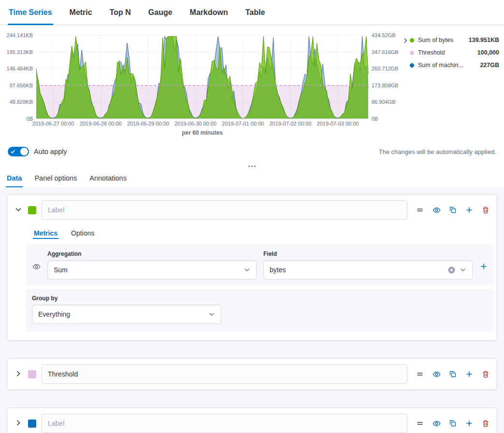 The width and height of the screenshot is (504, 433). I want to click on svg-text: 2019-07-01 00:00, so click(243, 124).